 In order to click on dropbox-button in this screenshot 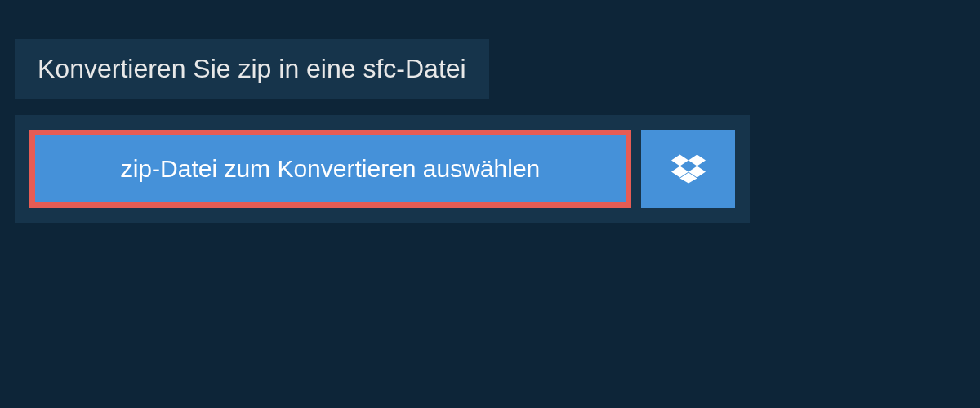, I will do `click(688, 169)`.